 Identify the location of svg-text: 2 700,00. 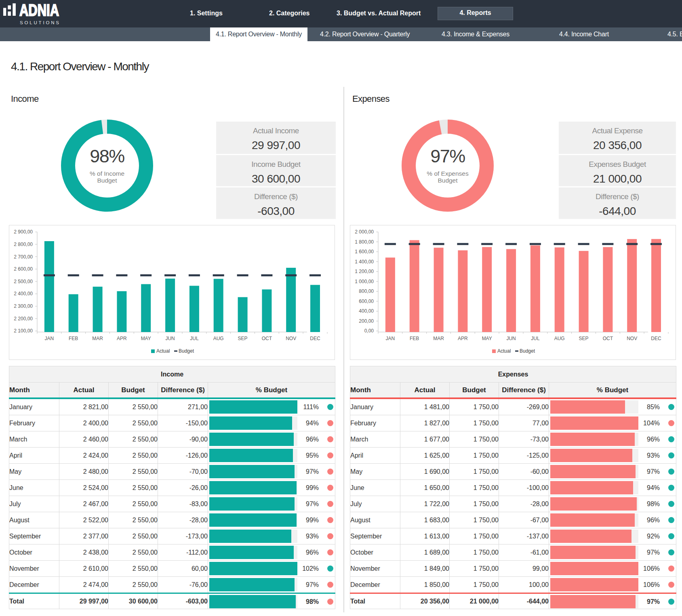
(23, 257).